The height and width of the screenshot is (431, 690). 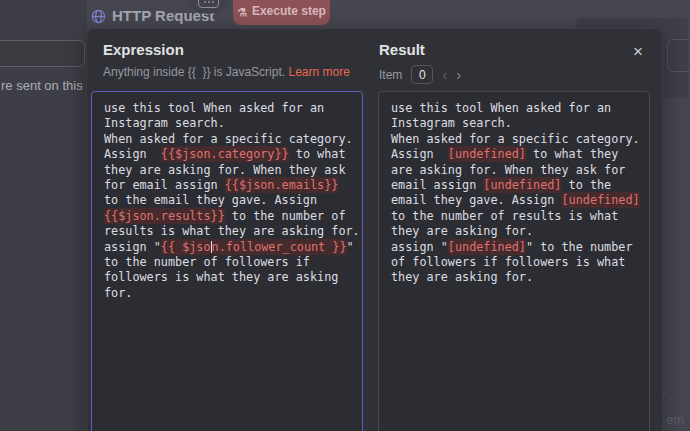 What do you see at coordinates (638, 52) in the screenshot?
I see `close-icon: ×` at bounding box center [638, 52].